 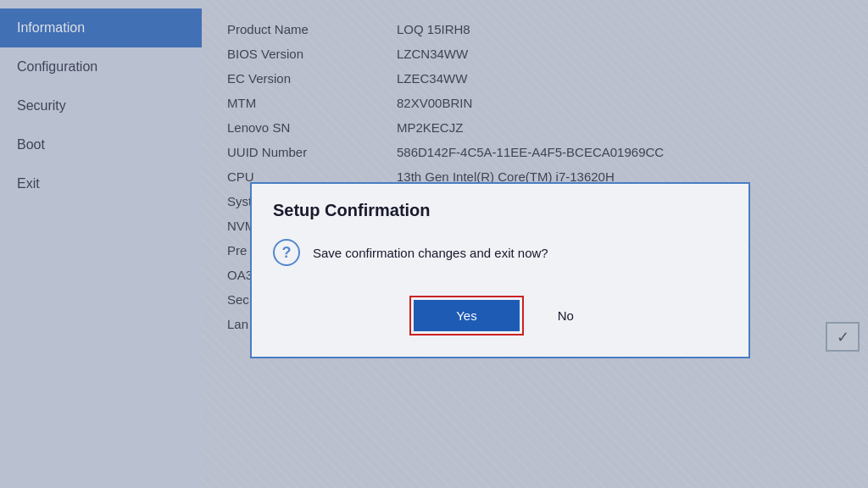 I want to click on dialog-buttons: Yes No, so click(x=500, y=322).